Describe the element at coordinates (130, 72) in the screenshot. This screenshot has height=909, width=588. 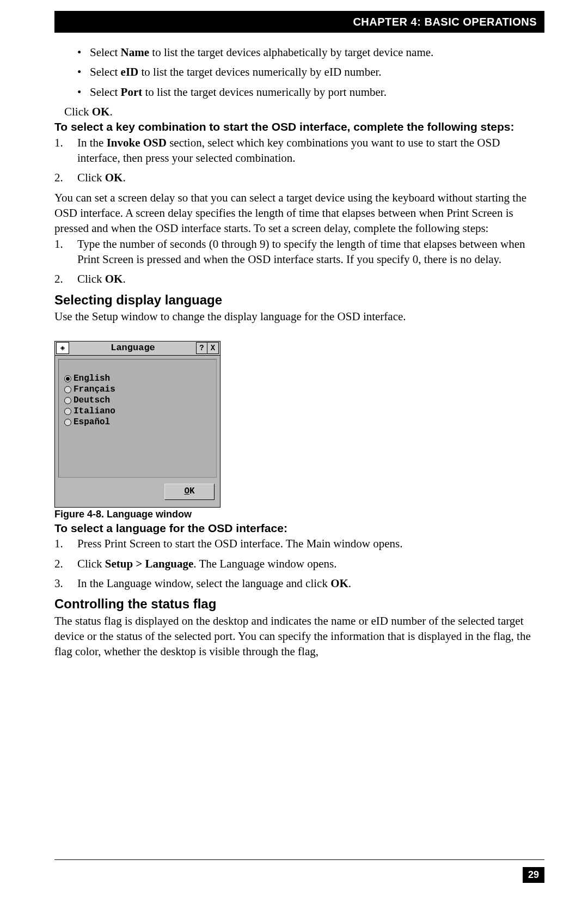
I see `bold-eid: eID` at that location.